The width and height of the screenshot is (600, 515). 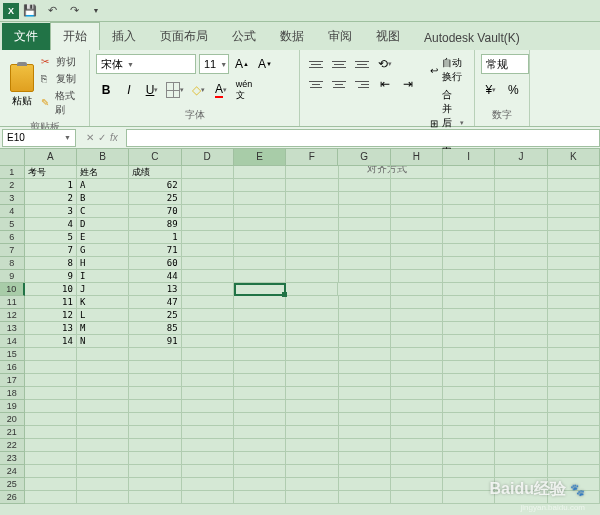 I want to click on font-name-select: 宋体▼, so click(x=146, y=64).